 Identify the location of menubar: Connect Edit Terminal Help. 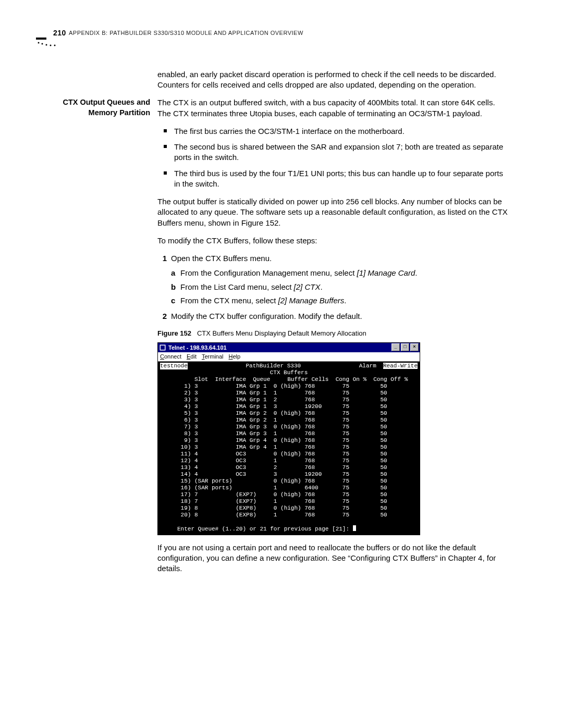
(289, 357).